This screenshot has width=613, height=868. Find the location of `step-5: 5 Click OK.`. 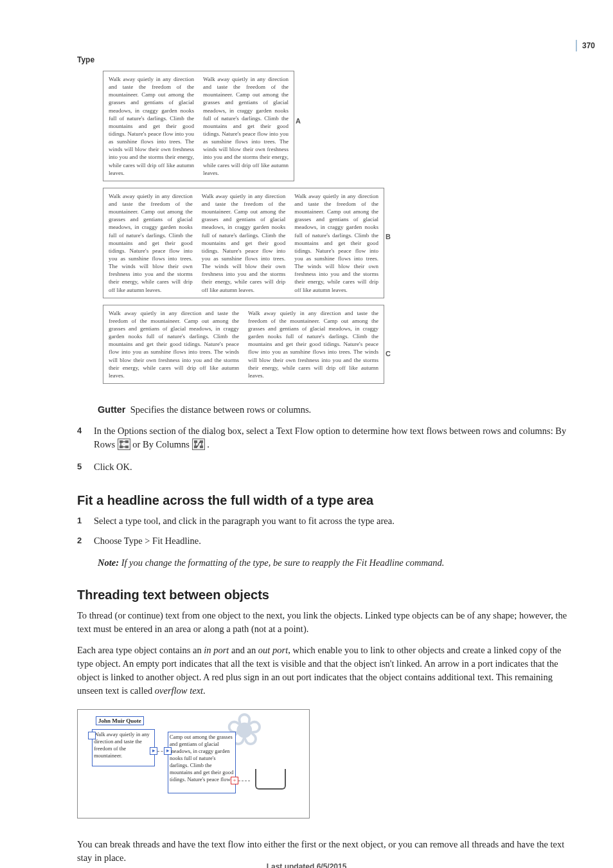

step-5: 5 Click OK. is located at coordinates (323, 467).